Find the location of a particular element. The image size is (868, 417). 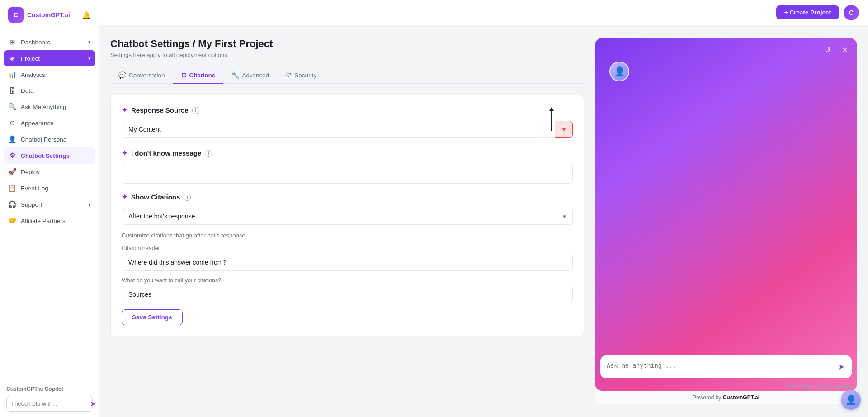

response-source-icon: ✦ is located at coordinates (125, 110).